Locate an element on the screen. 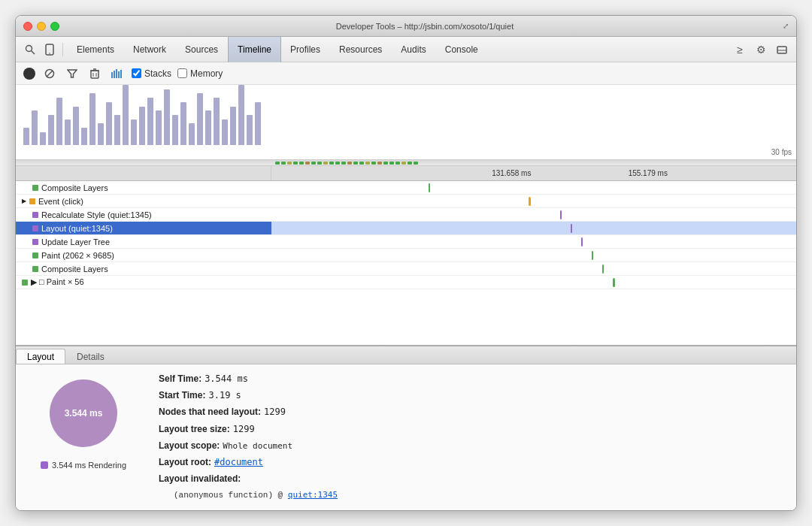  detail-scope: Layout scope: Whole document is located at coordinates (474, 446).